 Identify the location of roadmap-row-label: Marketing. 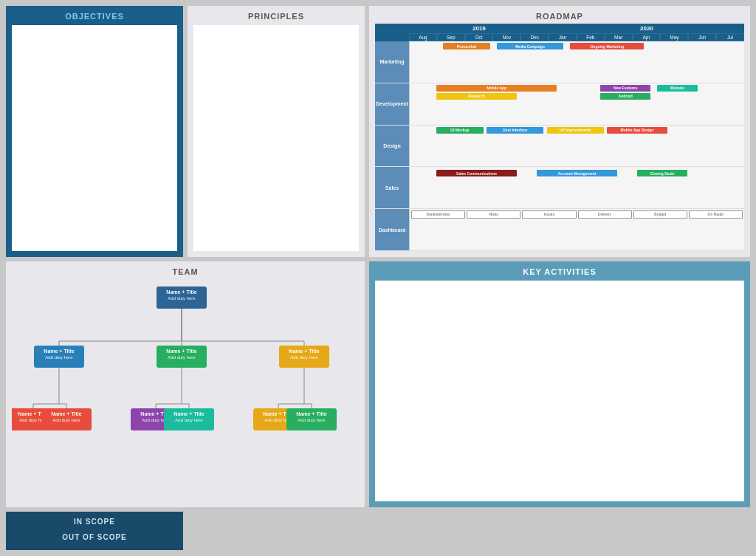
(392, 62).